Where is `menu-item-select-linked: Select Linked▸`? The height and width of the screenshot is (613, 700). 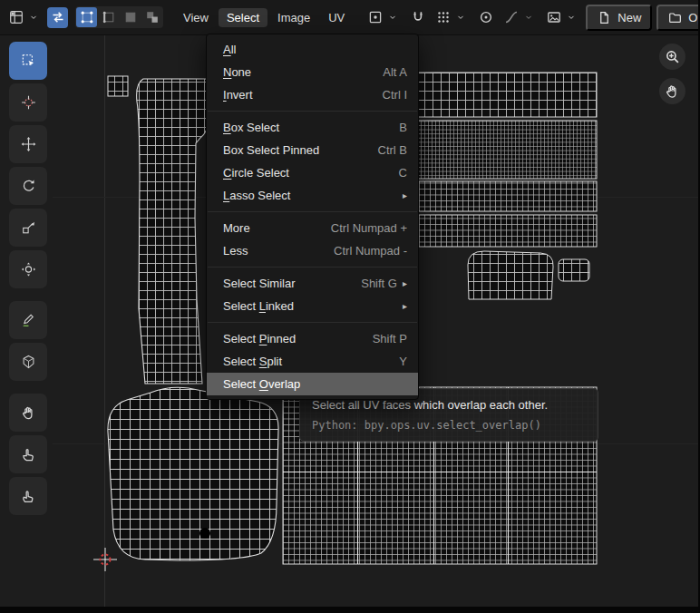 menu-item-select-linked: Select Linked▸ is located at coordinates (312, 306).